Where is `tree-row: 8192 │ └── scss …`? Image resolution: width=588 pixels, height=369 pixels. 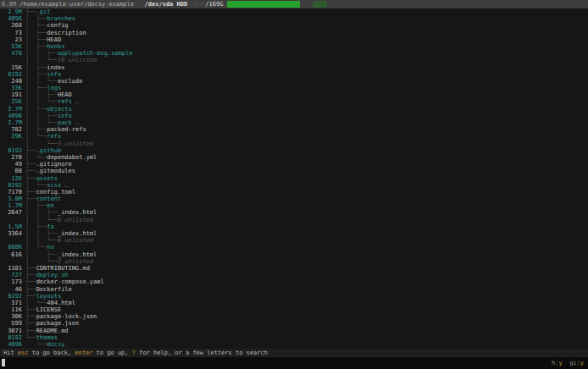
tree-row: 8192 │ └── scss … is located at coordinates (294, 185).